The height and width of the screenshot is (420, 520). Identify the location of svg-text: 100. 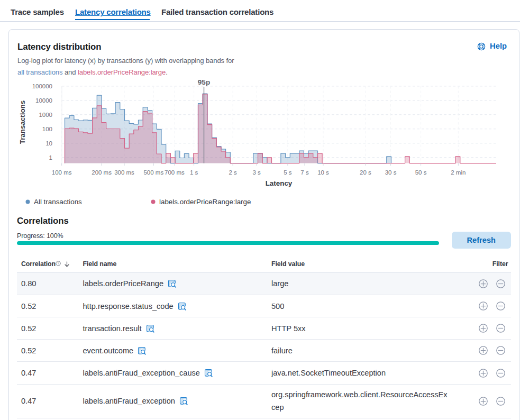
(48, 129).